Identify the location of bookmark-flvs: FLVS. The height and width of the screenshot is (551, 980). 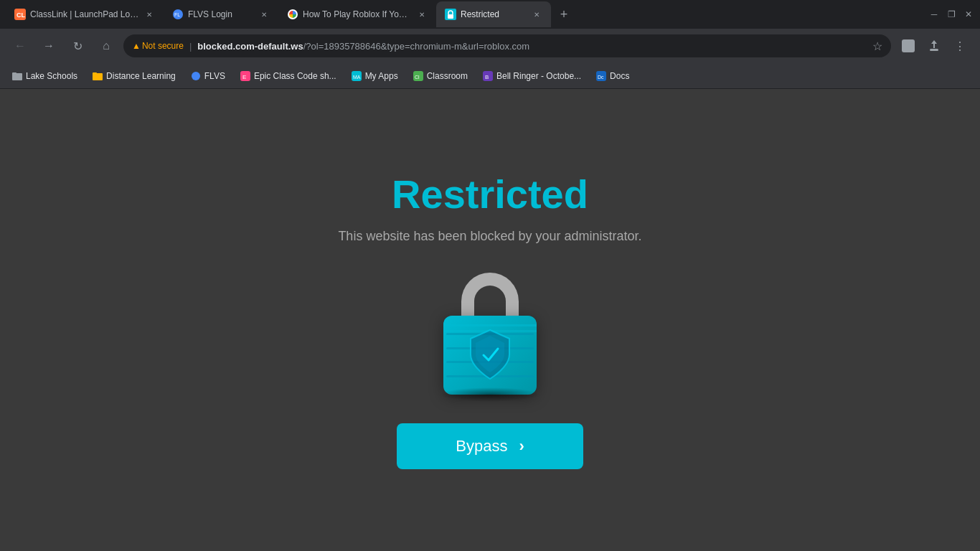
(208, 76).